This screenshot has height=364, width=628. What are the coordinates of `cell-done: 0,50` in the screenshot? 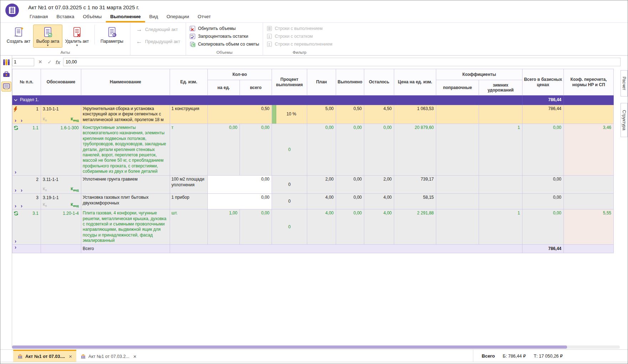 It's located at (350, 115).